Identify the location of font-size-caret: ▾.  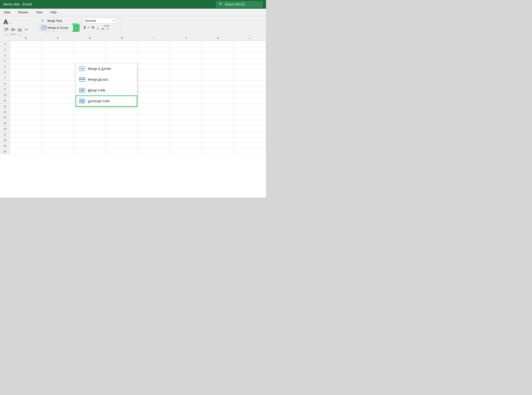
(10, 23).